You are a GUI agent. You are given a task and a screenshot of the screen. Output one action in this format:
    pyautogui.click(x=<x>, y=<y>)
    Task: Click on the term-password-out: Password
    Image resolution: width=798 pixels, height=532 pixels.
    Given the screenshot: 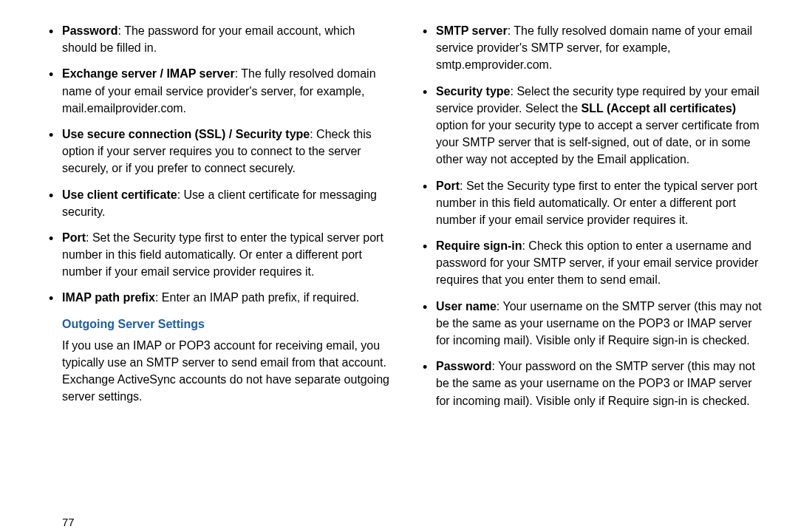 What is the action you would take?
    pyautogui.click(x=464, y=366)
    